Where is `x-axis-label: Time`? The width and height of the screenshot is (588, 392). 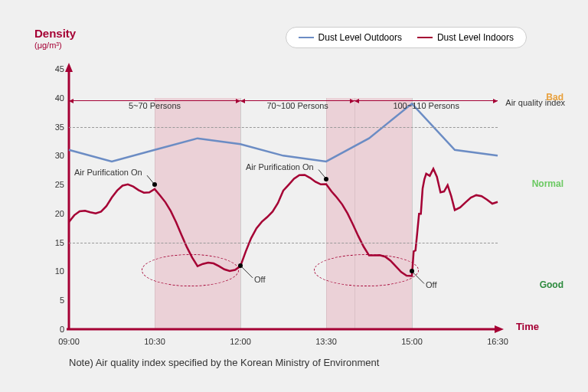 x-axis-label: Time is located at coordinates (528, 326).